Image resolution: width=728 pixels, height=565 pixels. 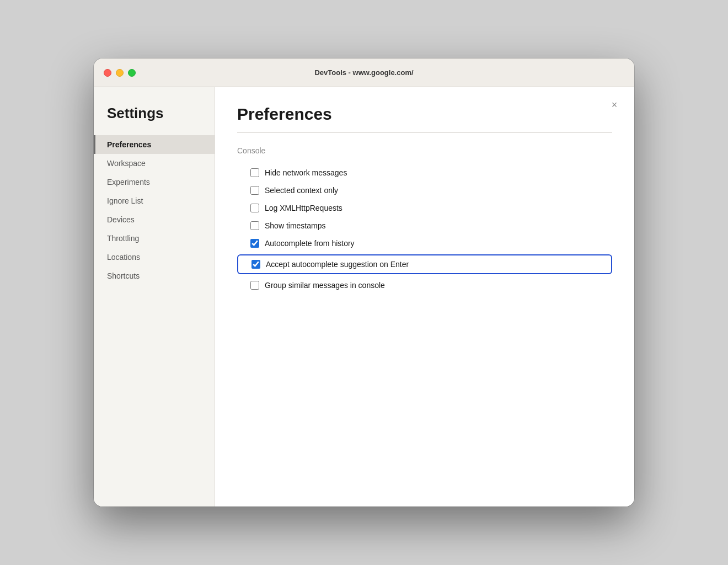 What do you see at coordinates (425, 151) in the screenshot?
I see `console-section-title: Console` at bounding box center [425, 151].